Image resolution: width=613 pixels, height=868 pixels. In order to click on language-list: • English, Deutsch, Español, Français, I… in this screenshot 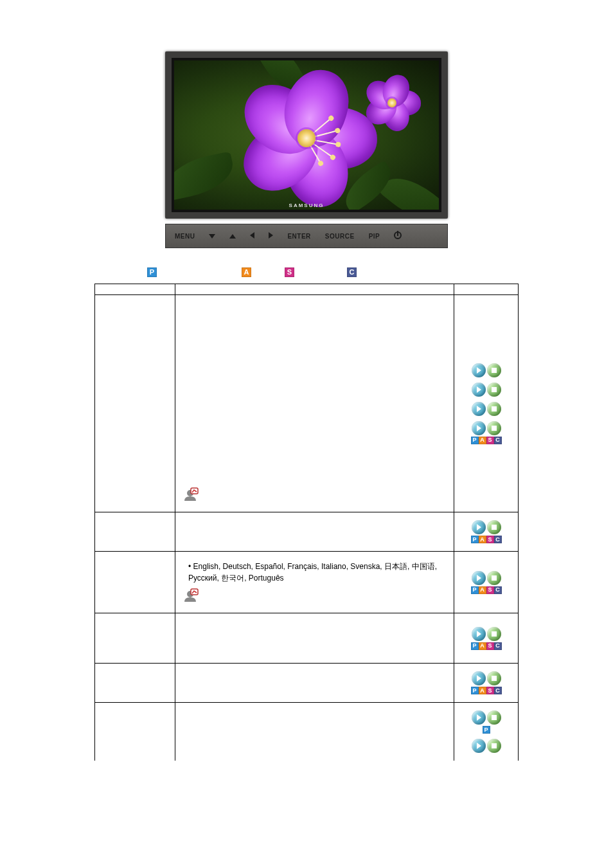, I will do `click(315, 572)`.